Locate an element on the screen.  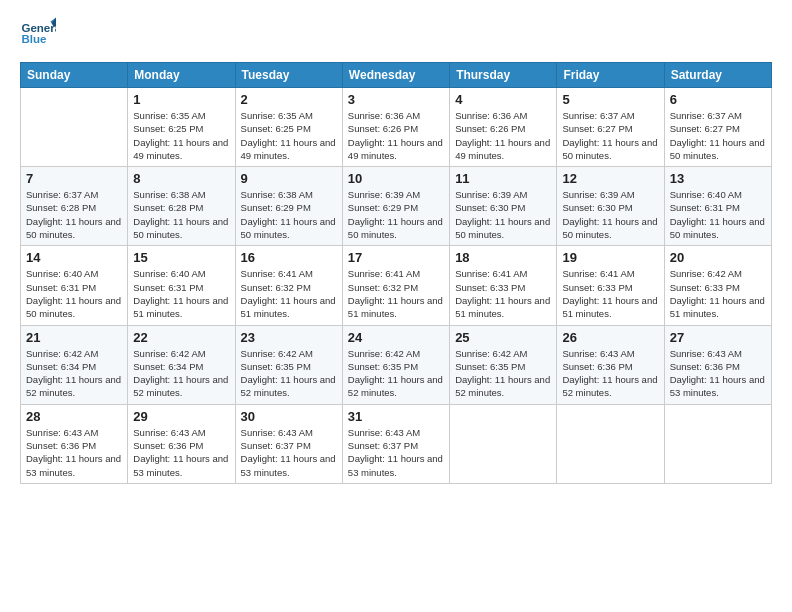
calendar-week-row: 14Sunrise: 6:40 AMSunset: 6:31 PMDayligh… is located at coordinates (396, 286).